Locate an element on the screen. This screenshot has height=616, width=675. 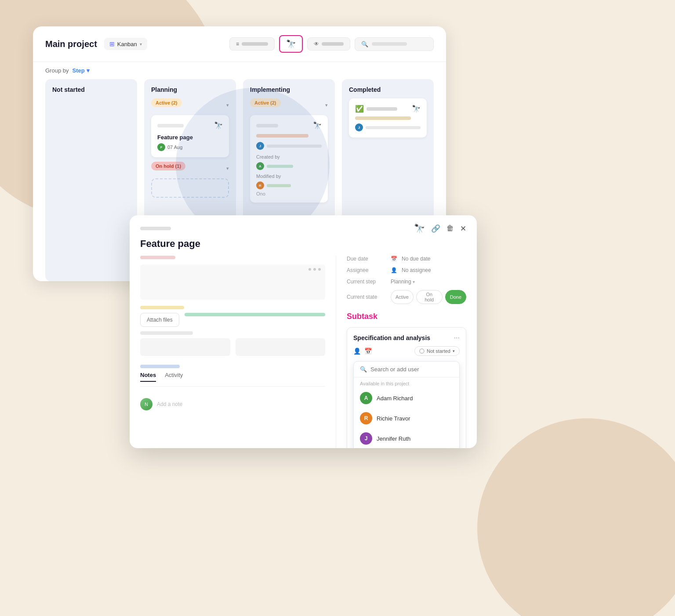
user-search-input-row: 🔍 is located at coordinates (406, 370).